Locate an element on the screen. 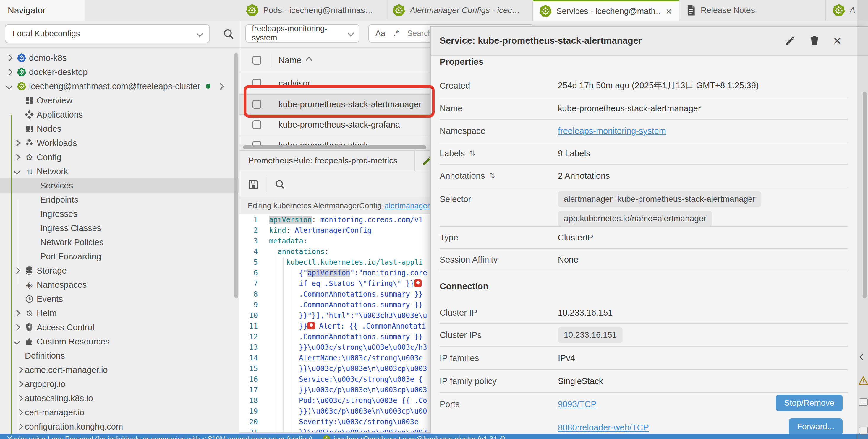  chevron-left-icon is located at coordinates (863, 357).